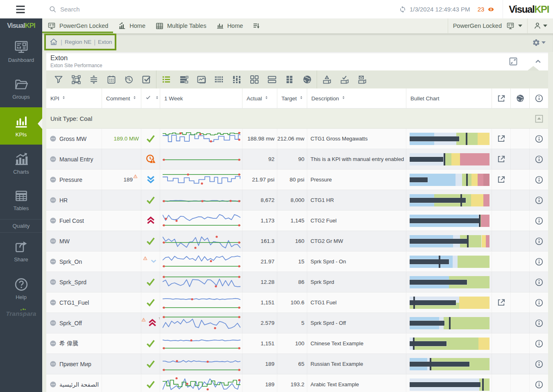 The width and height of the screenshot is (553, 392). Describe the element at coordinates (256, 26) in the screenshot. I see `tab-list-menu` at that location.